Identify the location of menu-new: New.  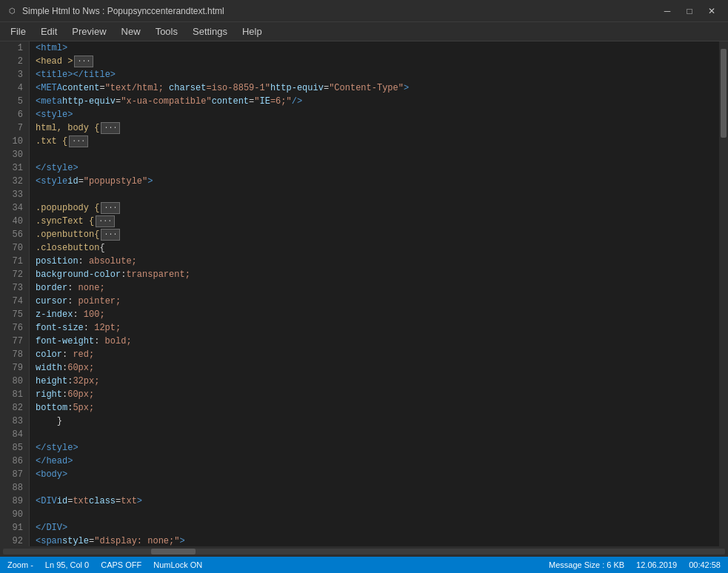
(131, 31).